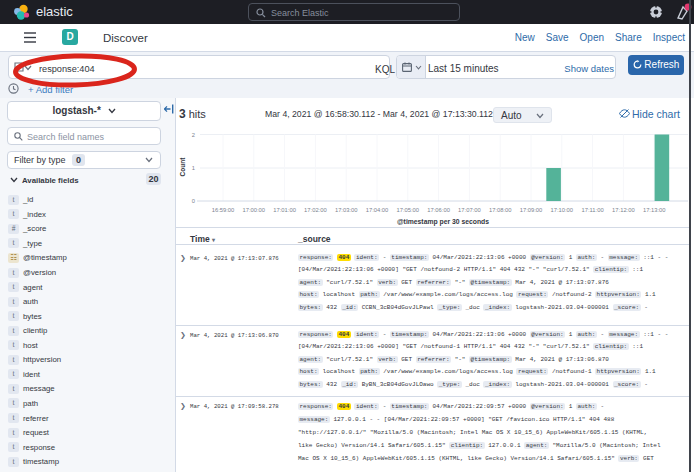 The image size is (694, 472). I want to click on svg-text: 16:59:00, so click(224, 210).